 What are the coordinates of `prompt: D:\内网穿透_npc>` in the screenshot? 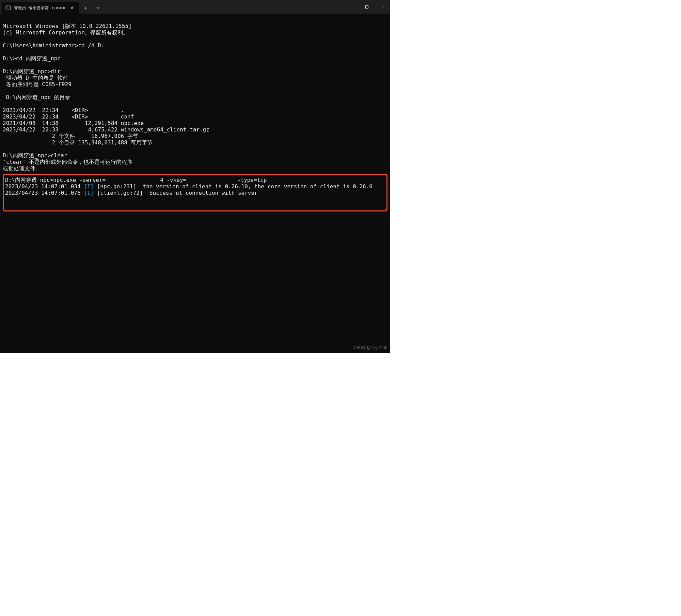 It's located at (29, 180).